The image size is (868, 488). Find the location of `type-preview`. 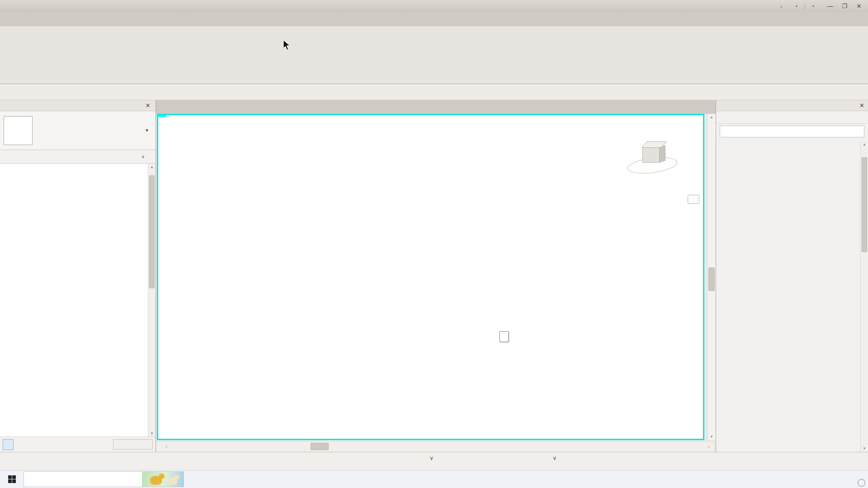

type-preview is located at coordinates (18, 131).